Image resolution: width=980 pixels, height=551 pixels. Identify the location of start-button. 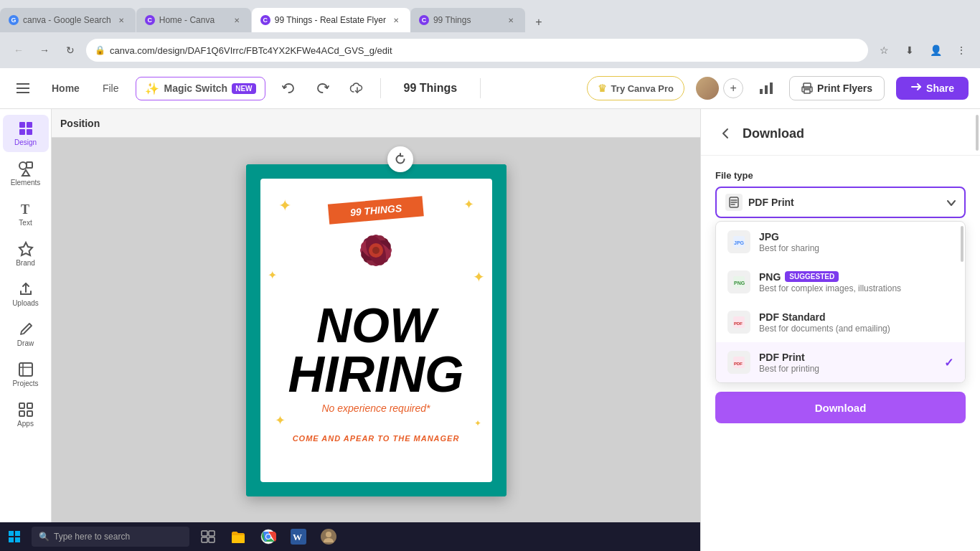
(14, 537).